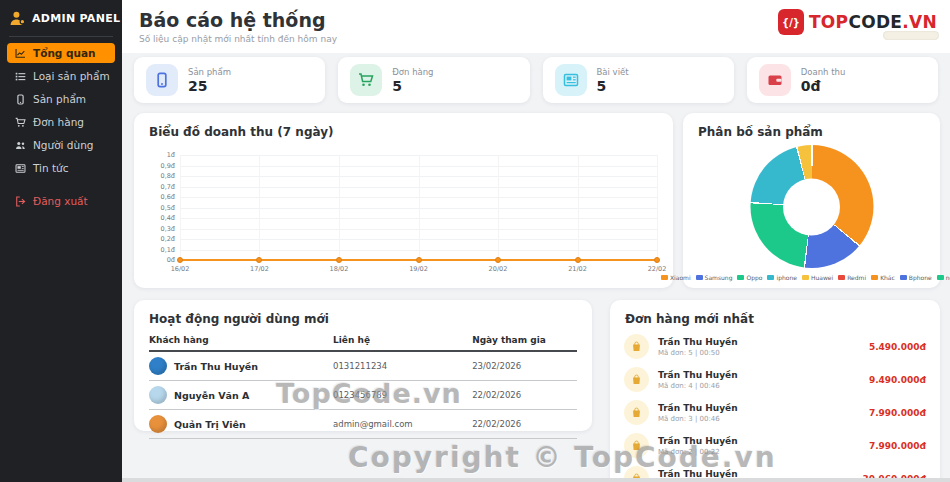 This screenshot has width=950, height=482. Describe the element at coordinates (680, 278) in the screenshot. I see `legend-label: Xiaomi` at that location.